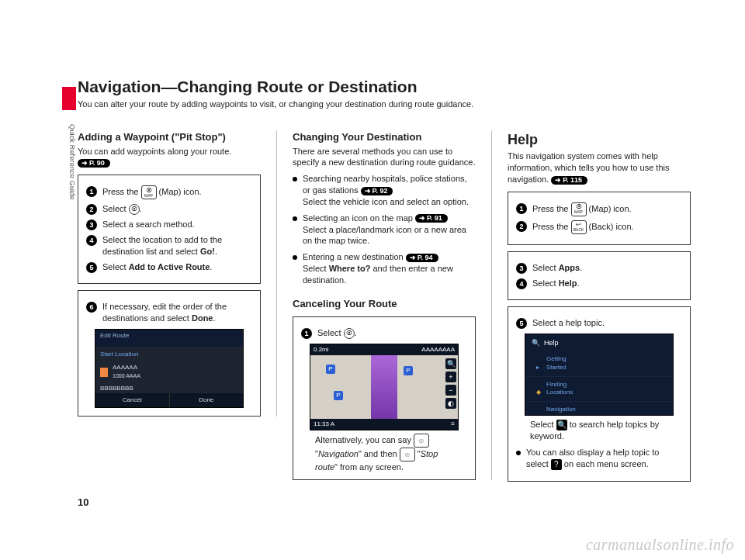 Image resolution: width=745 pixels, height=560 pixels. I want to click on side-label: Quick Reference Guide, so click(69, 178).